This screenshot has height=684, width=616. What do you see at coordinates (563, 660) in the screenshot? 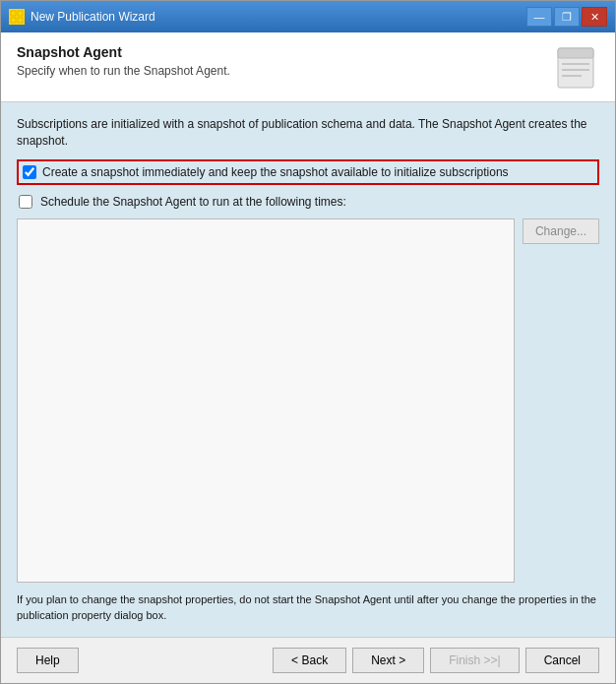
I see `cancel-button: Cancel` at bounding box center [563, 660].